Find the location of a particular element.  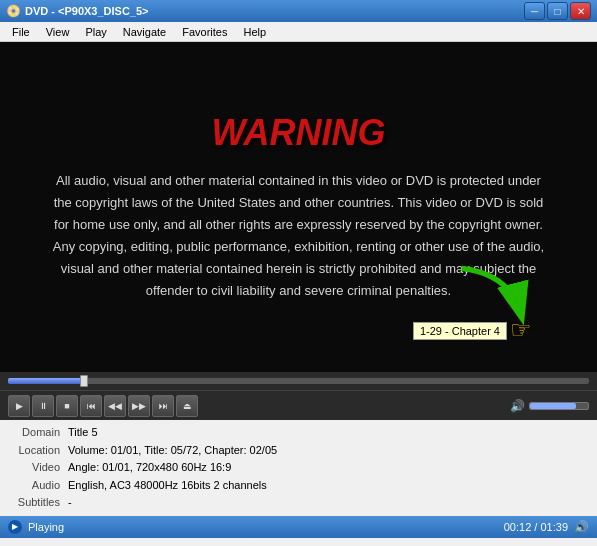

seekbar-thumb is located at coordinates (84, 381).